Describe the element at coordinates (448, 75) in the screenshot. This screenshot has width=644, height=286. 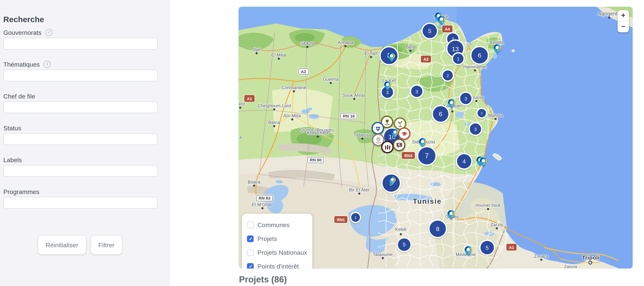
I see `project-cluster-marker: 2` at that location.